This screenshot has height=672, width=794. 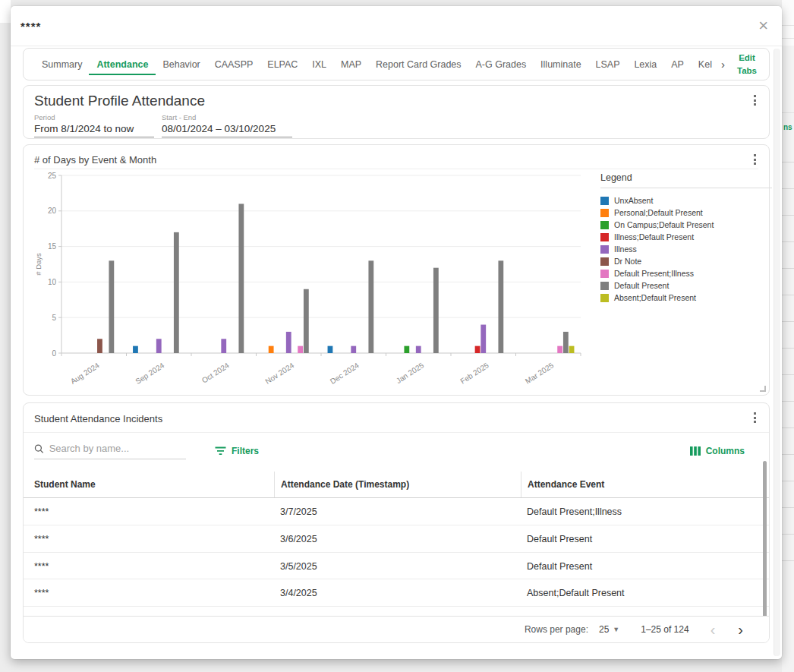 I want to click on table-row: ****3/7/2025Default Present;Illness, so click(x=396, y=512).